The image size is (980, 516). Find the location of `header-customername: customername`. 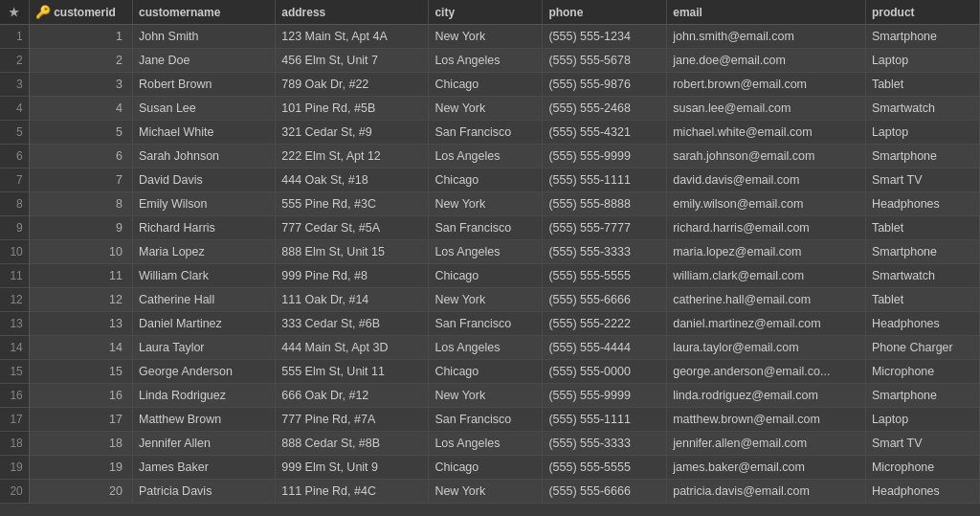

header-customername: customername is located at coordinates (203, 12).